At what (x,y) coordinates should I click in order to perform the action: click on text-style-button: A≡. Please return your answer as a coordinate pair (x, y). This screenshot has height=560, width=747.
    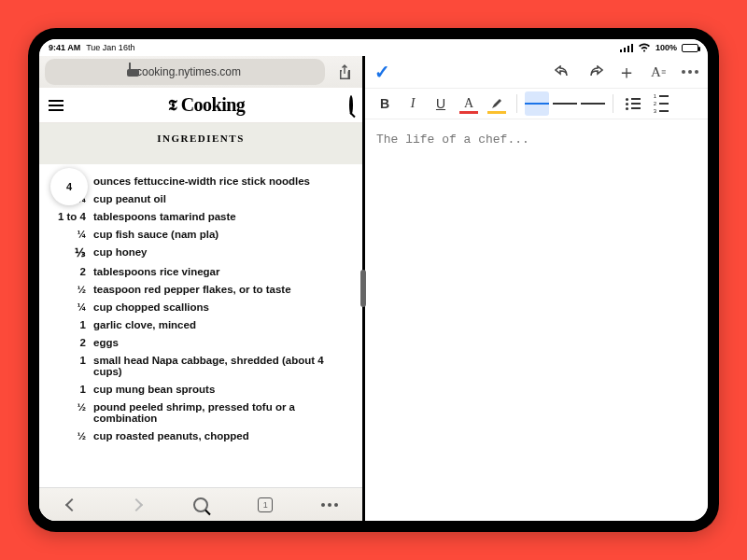
    Looking at the image, I should click on (658, 72).